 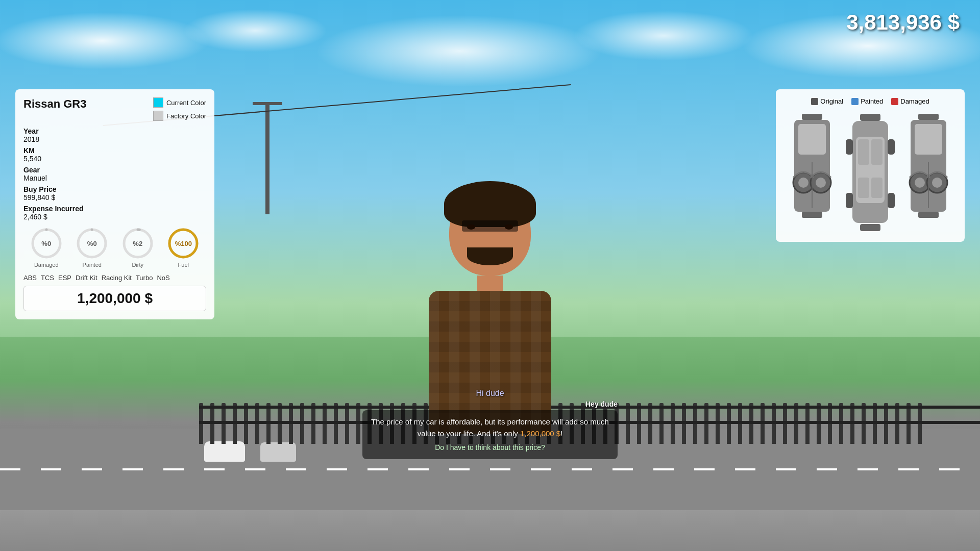 What do you see at coordinates (812, 172) in the screenshot?
I see `car-view-left` at bounding box center [812, 172].